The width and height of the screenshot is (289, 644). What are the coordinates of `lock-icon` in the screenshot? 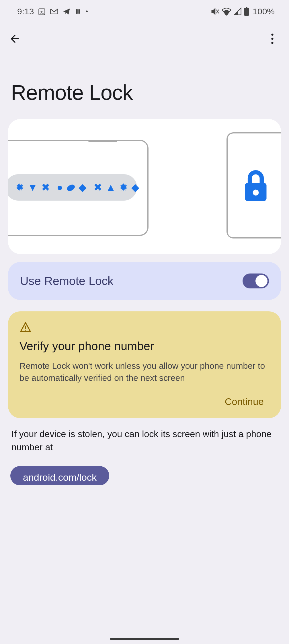 It's located at (256, 185).